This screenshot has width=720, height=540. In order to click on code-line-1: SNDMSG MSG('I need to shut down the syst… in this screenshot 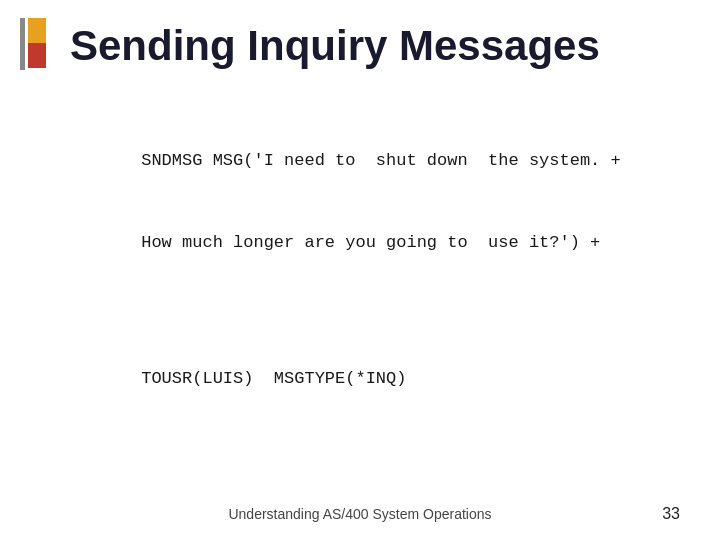, I will do `click(380, 160)`.